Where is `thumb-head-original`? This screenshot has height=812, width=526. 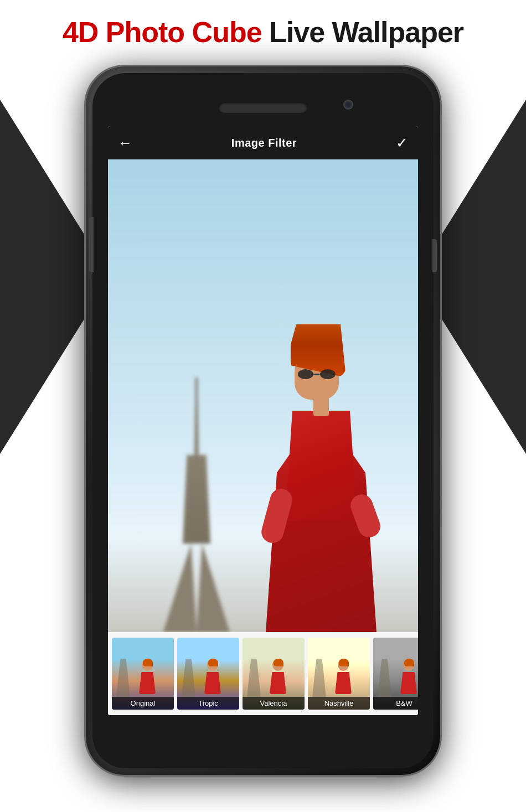
thumb-head-original is located at coordinates (147, 665).